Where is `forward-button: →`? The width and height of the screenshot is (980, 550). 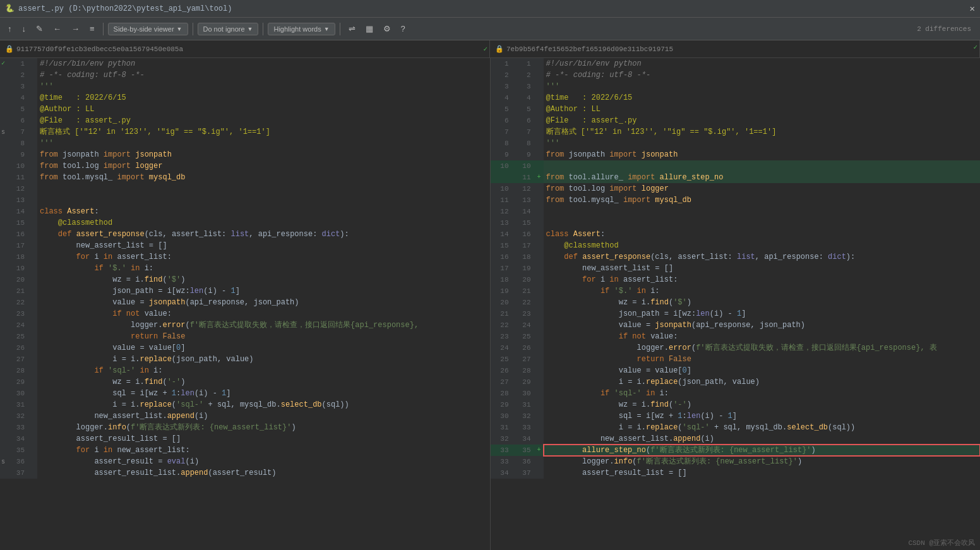
forward-button: → is located at coordinates (76, 29).